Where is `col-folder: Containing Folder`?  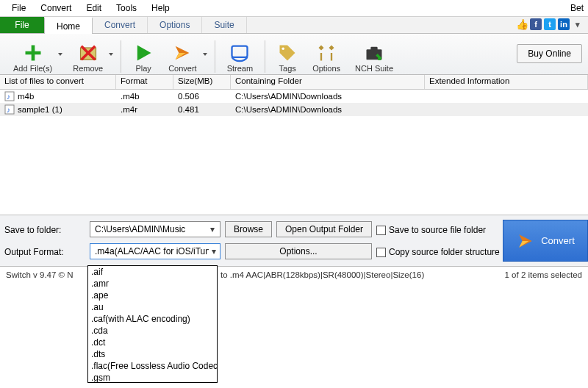
col-folder: Containing Folder is located at coordinates (328, 82).